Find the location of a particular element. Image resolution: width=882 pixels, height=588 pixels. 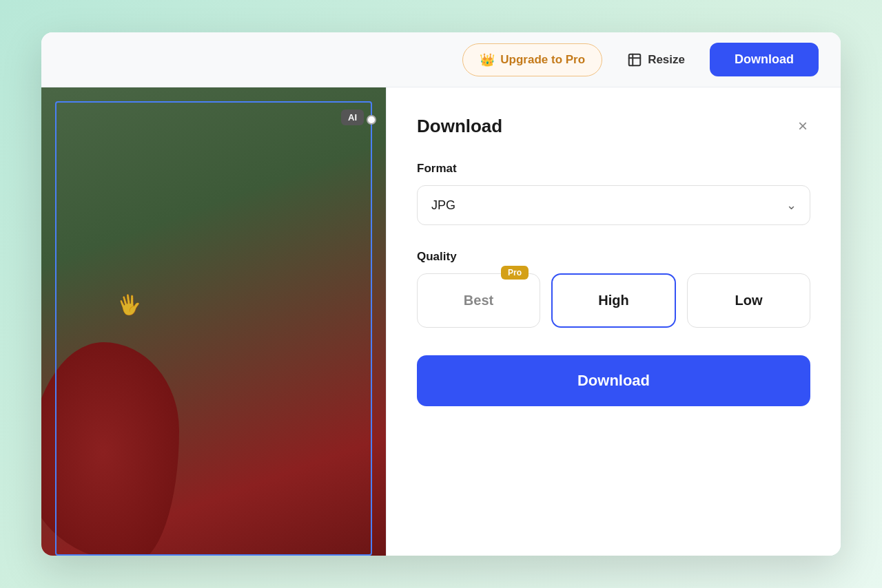

format-section: Format JPG PNG WEBP ⌄ is located at coordinates (613, 206).